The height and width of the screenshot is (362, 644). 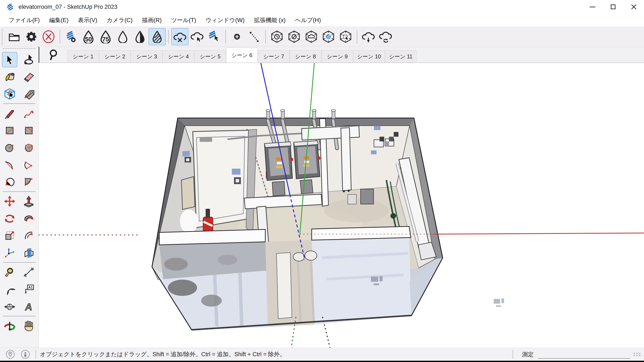 What do you see at coordinates (140, 37) in the screenshot?
I see `density-half-button` at bounding box center [140, 37].